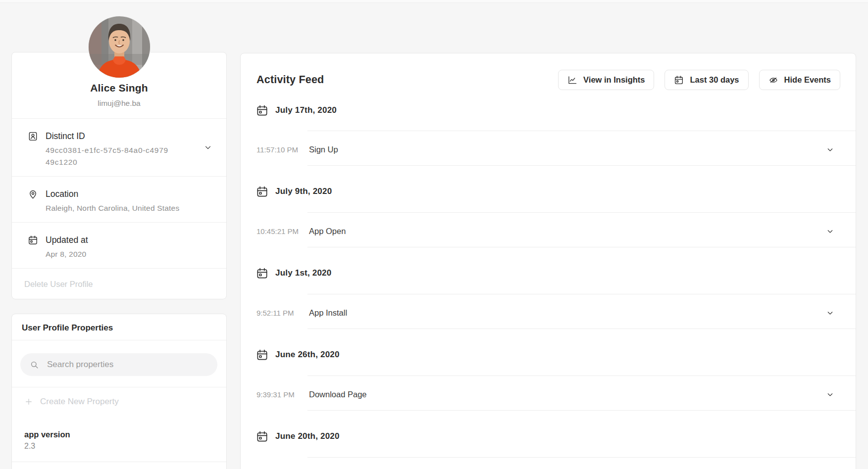  Describe the element at coordinates (283, 313) in the screenshot. I see `event-time: 9:52:11 PM` at that location.